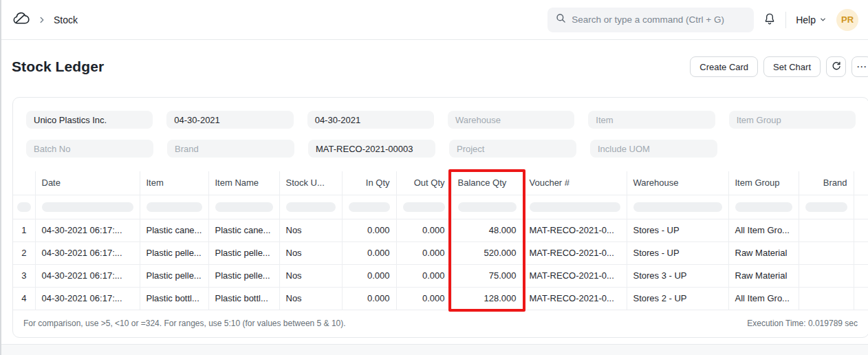  I want to click on column-header-date: Date, so click(87, 183).